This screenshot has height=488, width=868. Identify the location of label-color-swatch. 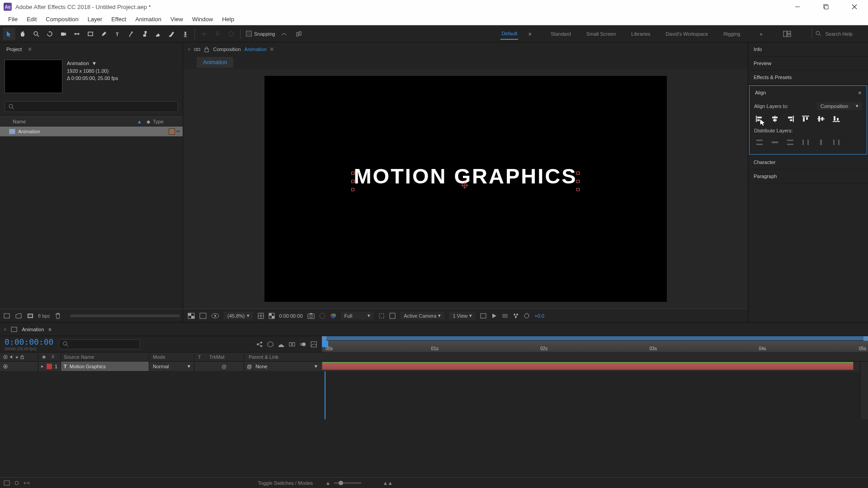
(172, 131).